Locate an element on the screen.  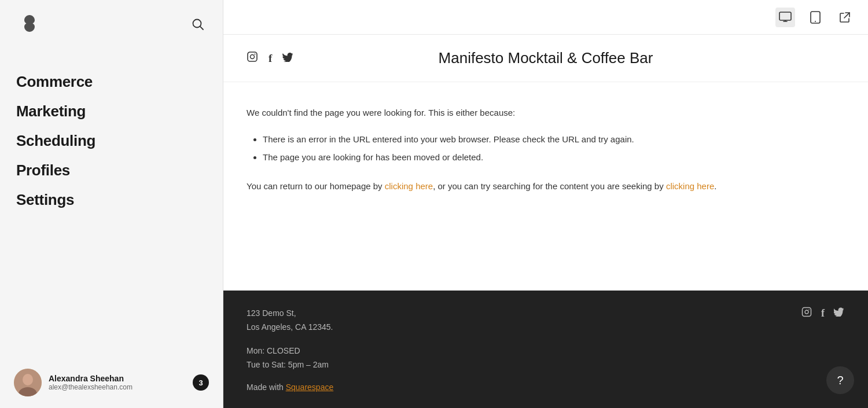
sidebar-item-marketing: Marketing is located at coordinates (111, 111).